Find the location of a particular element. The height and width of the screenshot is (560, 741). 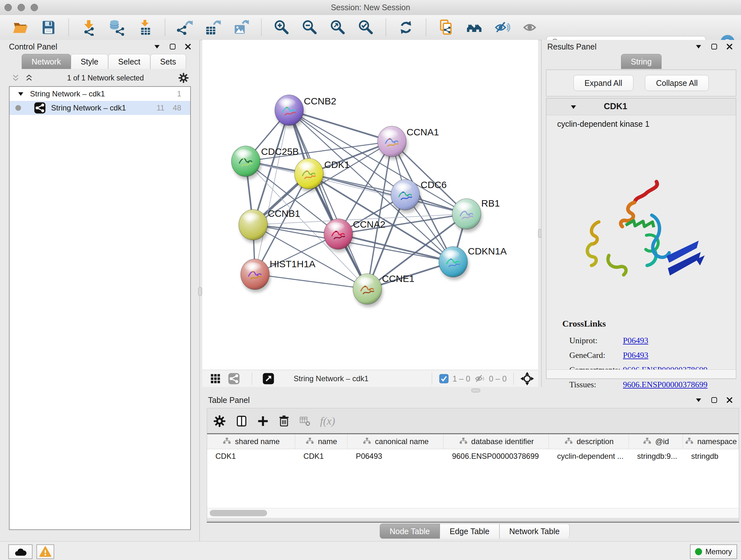

table-scrollbar-thumb is located at coordinates (239, 513).